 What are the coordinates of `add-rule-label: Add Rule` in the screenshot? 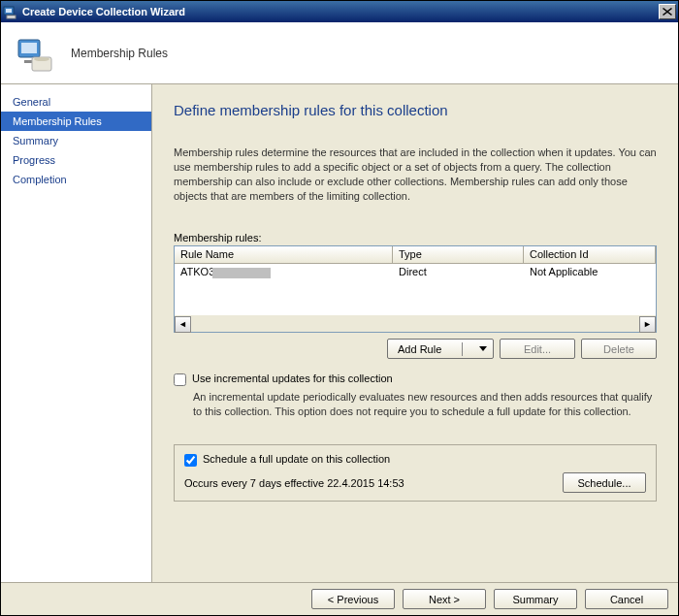 It's located at (419, 349).